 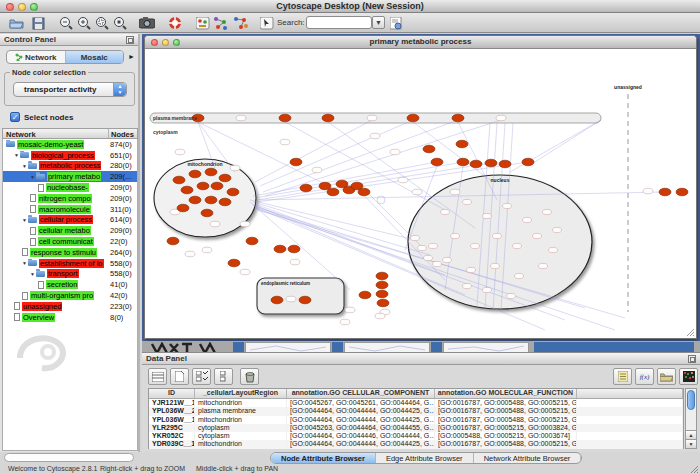 What do you see at coordinates (688, 376) in the screenshot?
I see `heatmap-matrix-icon` at bounding box center [688, 376].